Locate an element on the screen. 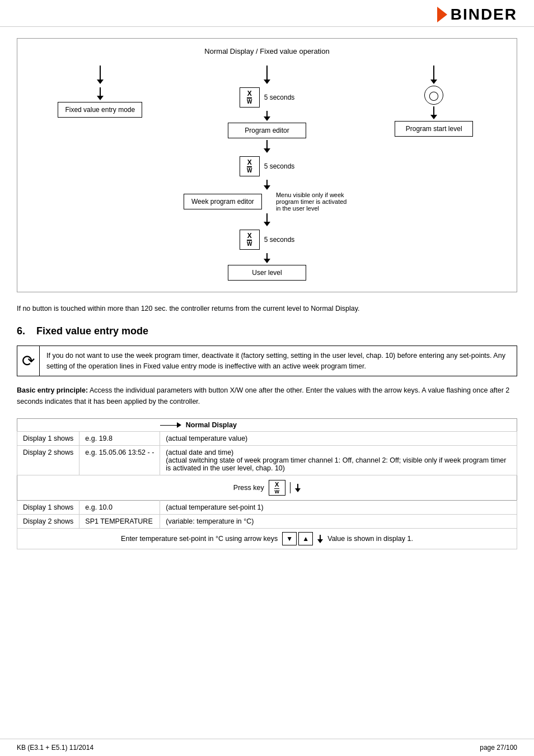 This screenshot has height=756, width=534. basic-principle-label: Basic entry principle: is located at coordinates (53, 390).